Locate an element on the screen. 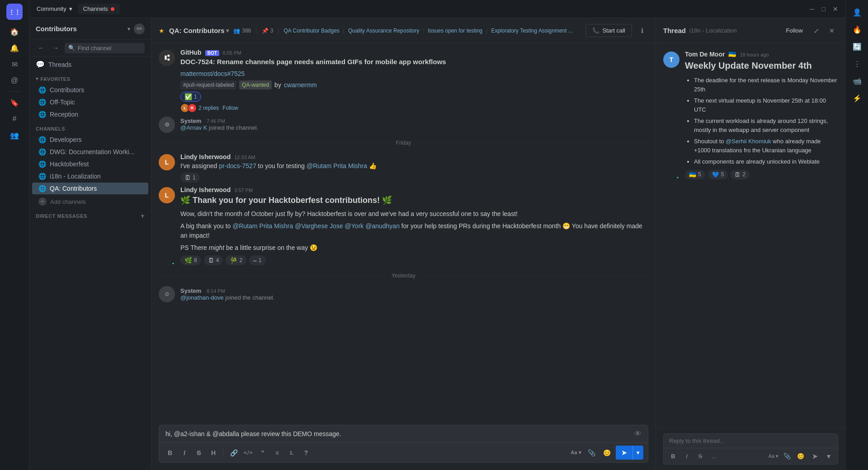  mention-jonathan: @jonathan-dove is located at coordinates (202, 297).